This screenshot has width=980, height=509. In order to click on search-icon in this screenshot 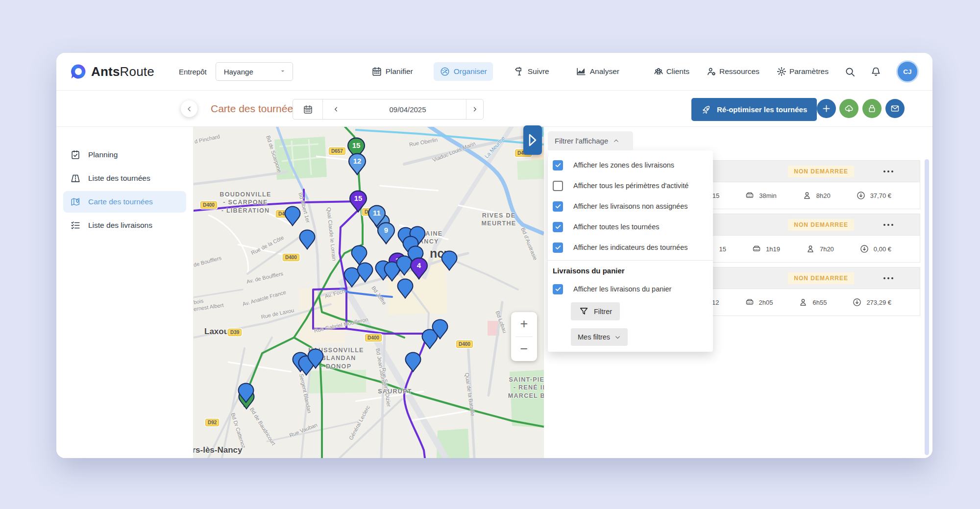, I will do `click(850, 72)`.